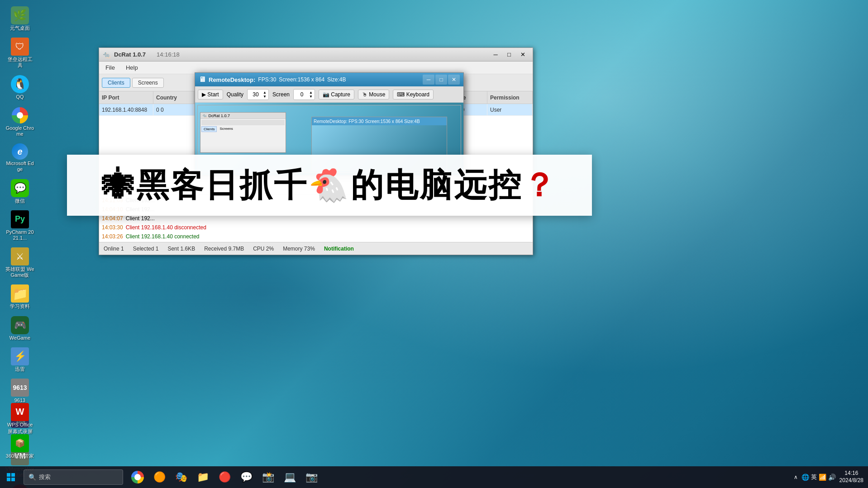 This screenshot has width=868, height=488. I want to click on taskbar-red: 🔴, so click(224, 477).